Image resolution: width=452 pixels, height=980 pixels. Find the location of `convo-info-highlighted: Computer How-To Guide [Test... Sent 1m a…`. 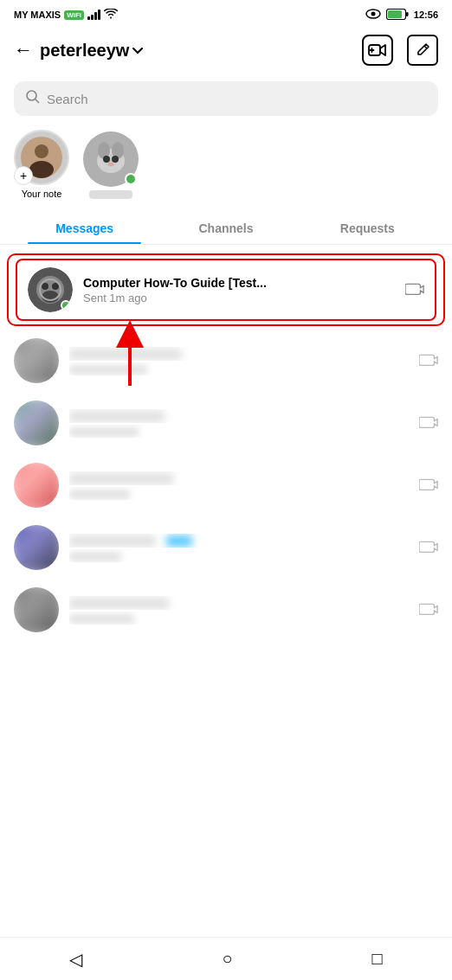

convo-info-highlighted: Computer How-To Guide [Test... Sent 1m a… is located at coordinates (239, 291).